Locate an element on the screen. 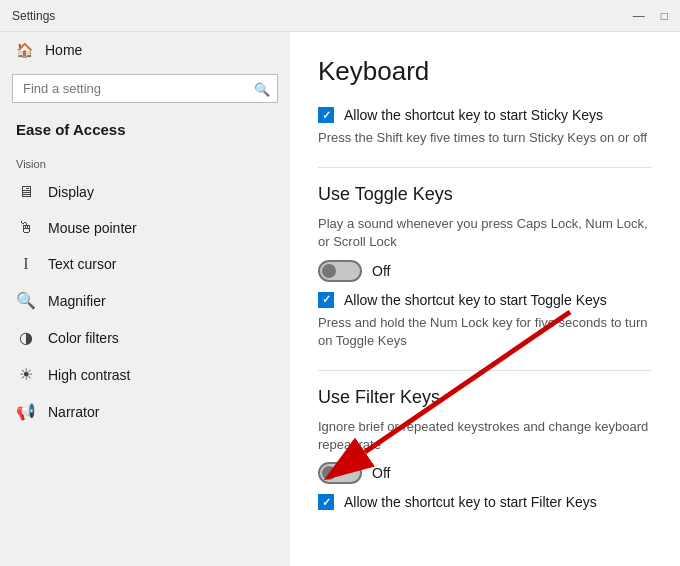  sidebar-item-display: 🖥 Display is located at coordinates (145, 192).